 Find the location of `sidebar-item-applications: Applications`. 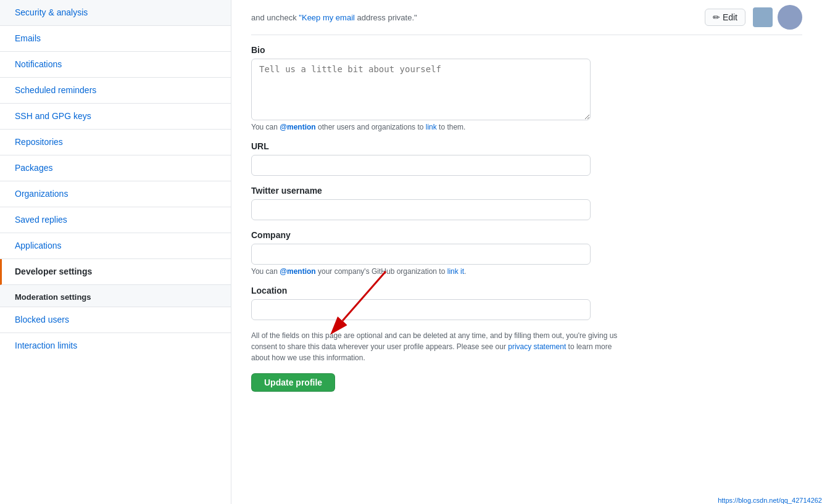

sidebar-item-applications: Applications is located at coordinates (115, 246).